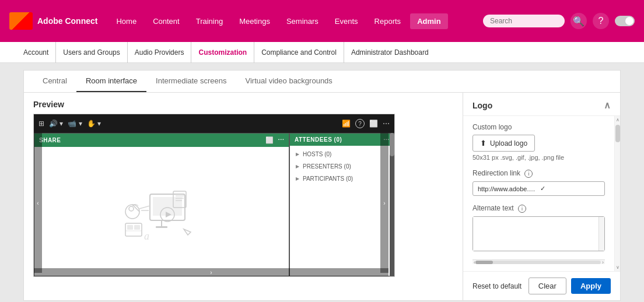 The height and width of the screenshot is (302, 644). What do you see at coordinates (147, 236) in the screenshot?
I see `svg-text: a` at bounding box center [147, 236].